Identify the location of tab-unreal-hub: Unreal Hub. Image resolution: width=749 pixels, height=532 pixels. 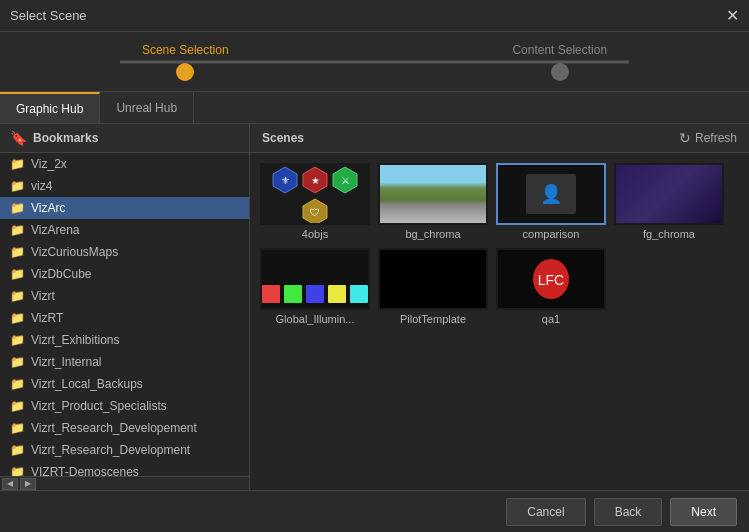
(147, 108).